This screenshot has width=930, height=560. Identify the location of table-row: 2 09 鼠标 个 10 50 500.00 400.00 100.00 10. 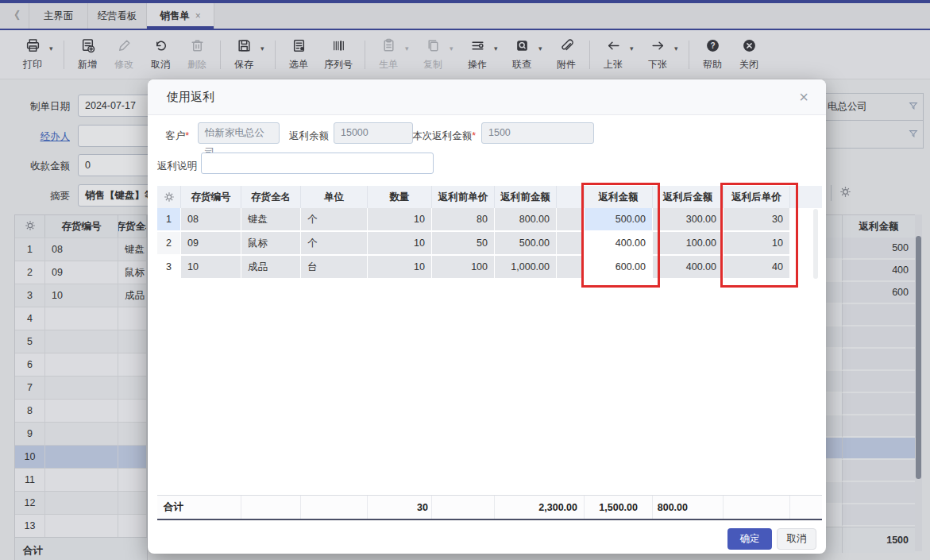
(489, 244).